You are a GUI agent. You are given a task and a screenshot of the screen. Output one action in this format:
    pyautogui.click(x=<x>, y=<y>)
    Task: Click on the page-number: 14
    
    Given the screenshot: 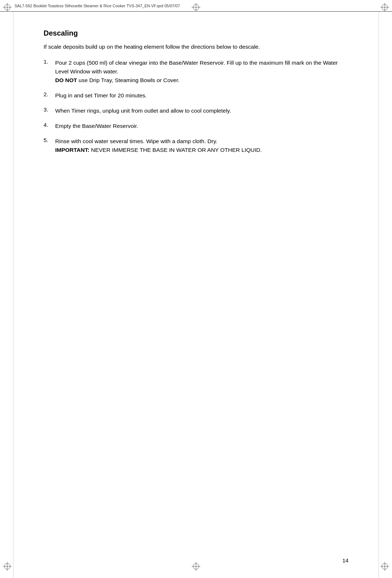 What is the action you would take?
    pyautogui.click(x=346, y=560)
    